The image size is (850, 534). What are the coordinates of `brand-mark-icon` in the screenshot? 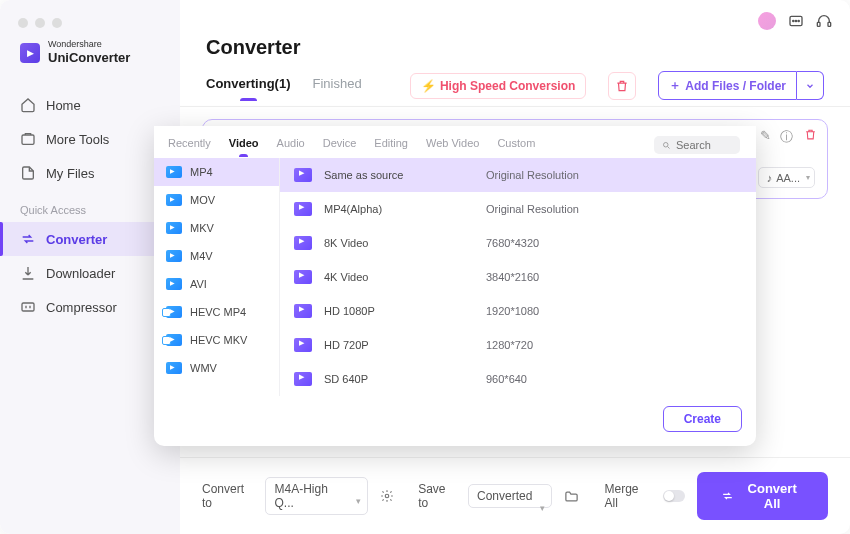 It's located at (30, 53).